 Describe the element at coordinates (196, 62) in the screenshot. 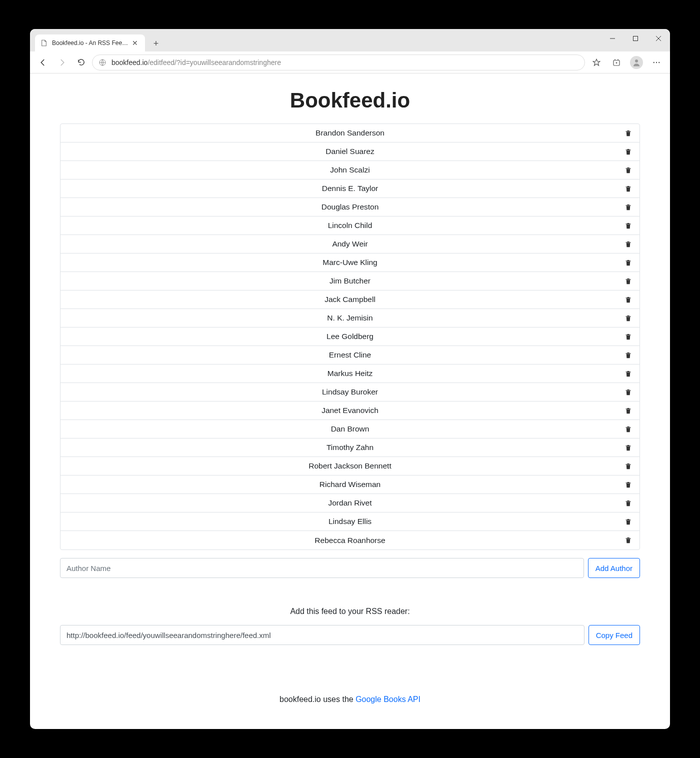

I see `url-text: bookfeed.io/editfeed/?id=youwillseearand…` at that location.